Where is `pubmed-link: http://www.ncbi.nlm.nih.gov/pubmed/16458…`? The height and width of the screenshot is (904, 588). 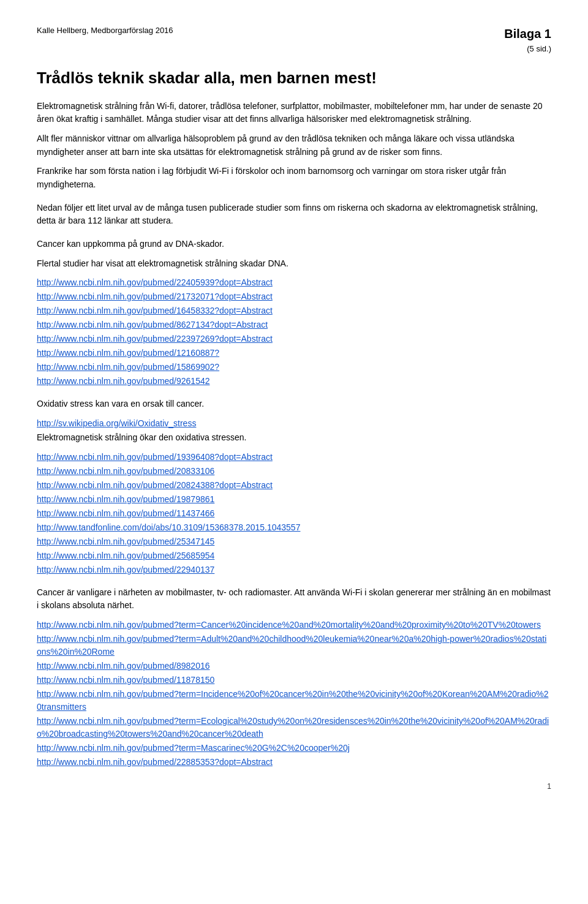 pubmed-link: http://www.ncbi.nlm.nih.gov/pubmed/16458… is located at coordinates (154, 311).